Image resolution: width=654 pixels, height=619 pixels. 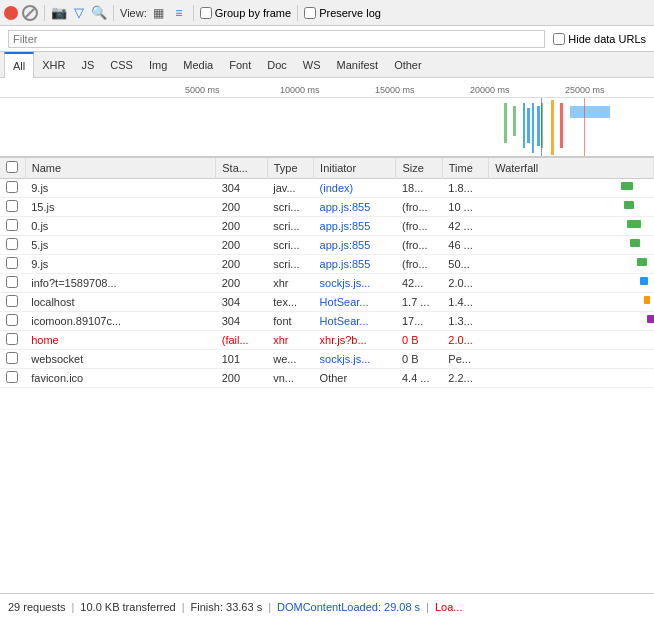 I want to click on preserve-log-label: Preserve log, so click(x=342, y=13).